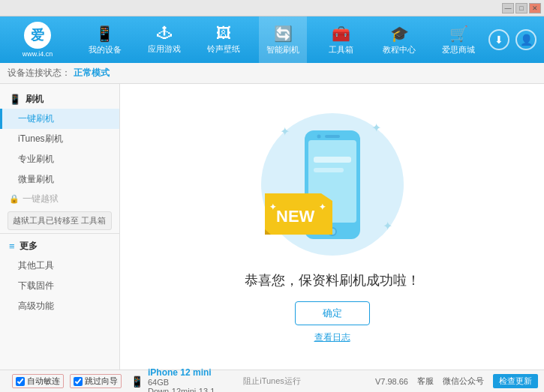 The height and width of the screenshot is (392, 544). Describe the element at coordinates (526, 40) in the screenshot. I see `user-button: 👤` at that location.